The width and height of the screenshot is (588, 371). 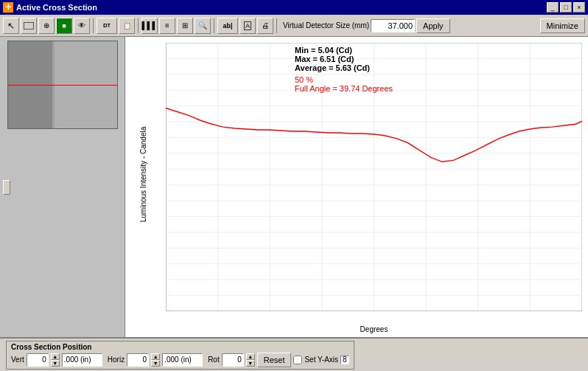 What do you see at coordinates (11, 26) in the screenshot?
I see `pointer-icon: ↖` at bounding box center [11, 26].